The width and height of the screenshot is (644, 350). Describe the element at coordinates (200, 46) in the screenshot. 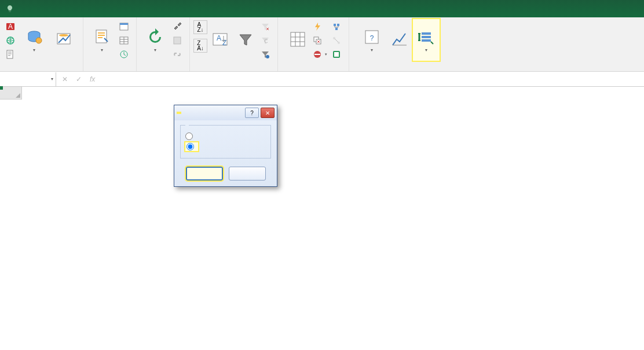

I see `sortza-icon: ZA↓` at that location.